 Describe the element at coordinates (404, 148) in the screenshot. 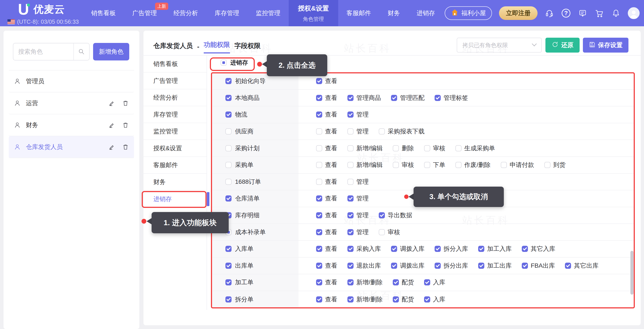

I see `action-checkbox-item: 删除` at that location.